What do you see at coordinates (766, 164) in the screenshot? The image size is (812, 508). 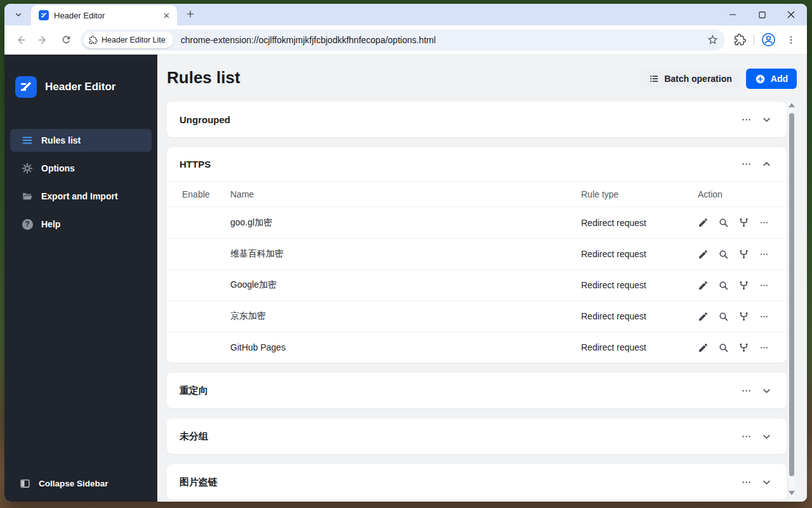 I see `group-collapse-button` at bounding box center [766, 164].